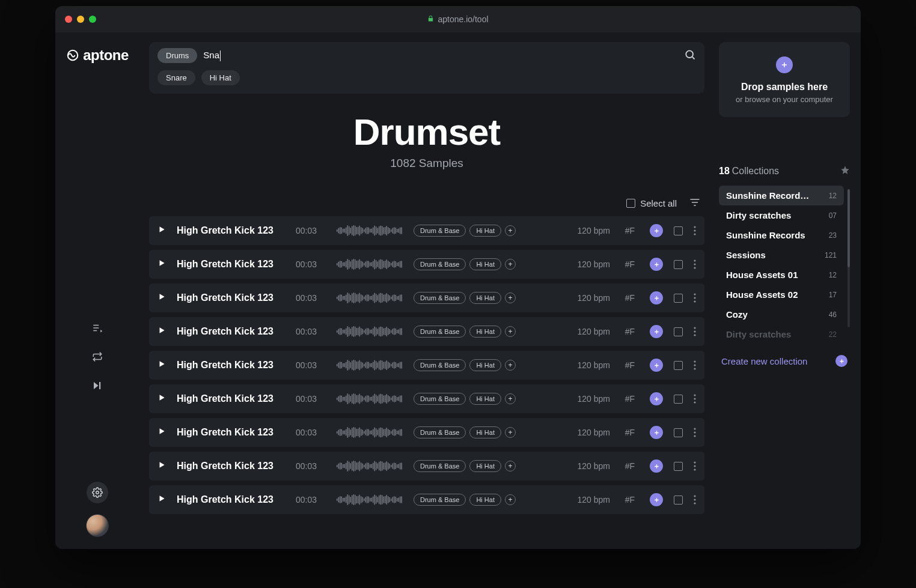 The width and height of the screenshot is (916, 588). What do you see at coordinates (177, 78) in the screenshot?
I see `search-suggestion-chip: Snare` at bounding box center [177, 78].